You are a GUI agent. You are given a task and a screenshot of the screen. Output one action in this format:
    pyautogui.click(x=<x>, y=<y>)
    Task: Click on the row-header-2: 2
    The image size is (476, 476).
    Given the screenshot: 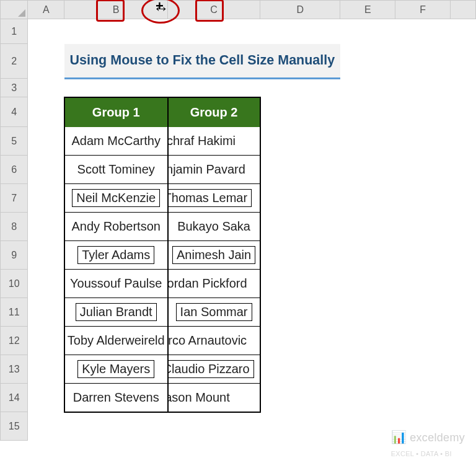 What is the action you would take?
    pyautogui.click(x=14, y=61)
    